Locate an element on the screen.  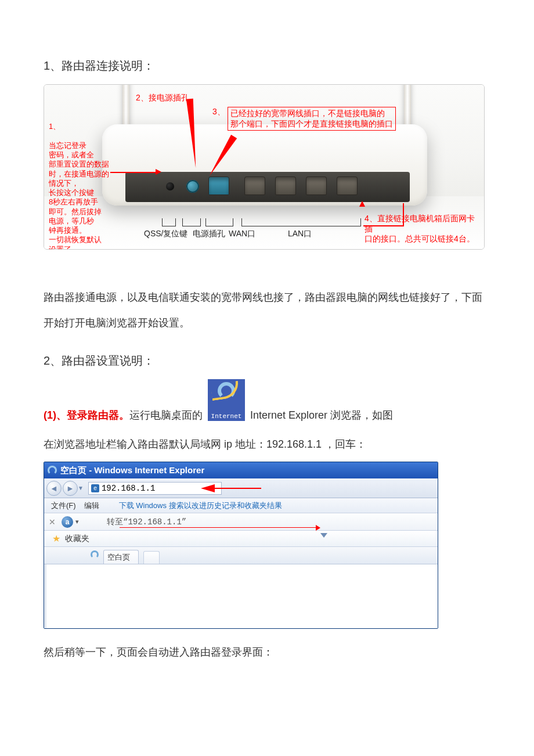
wan-port is located at coordinates (219, 186).